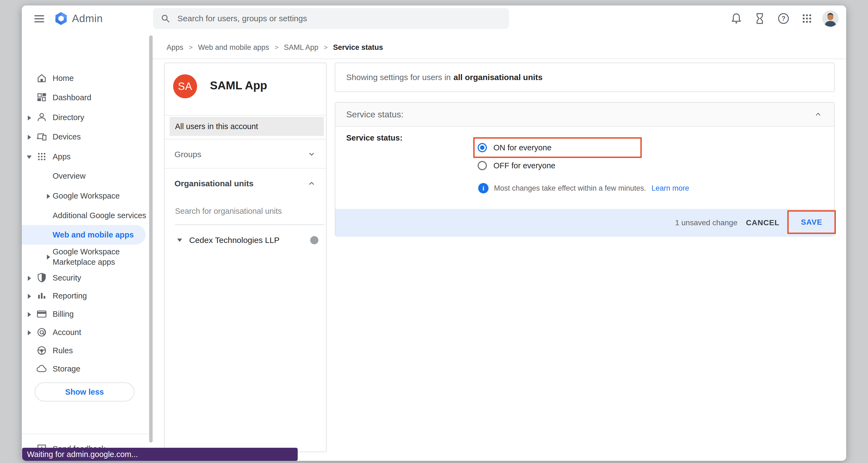 Image resolution: width=868 pixels, height=463 pixels. What do you see at coordinates (42, 98) in the screenshot?
I see `dashboard-icon` at bounding box center [42, 98].